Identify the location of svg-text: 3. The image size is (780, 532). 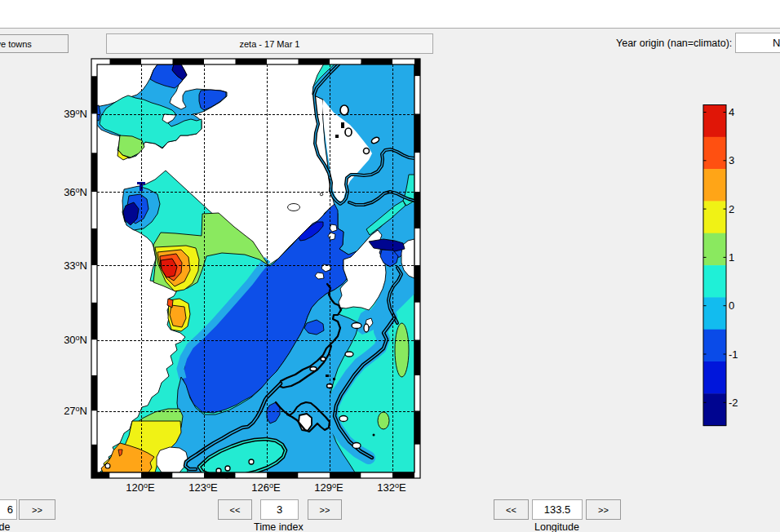
(731, 160).